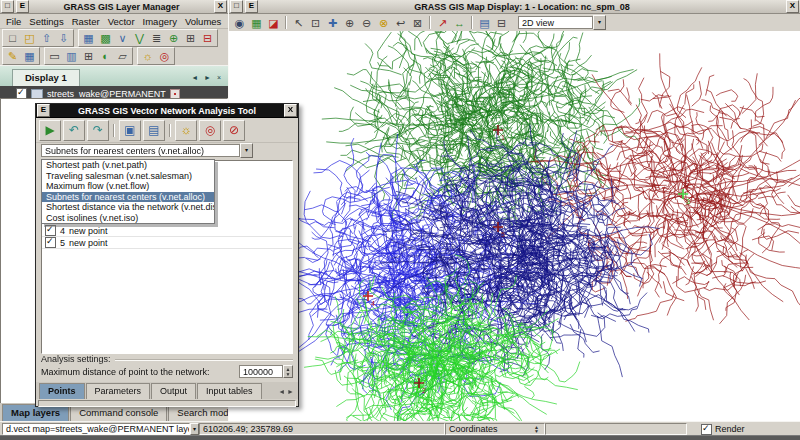  Describe the element at coordinates (128, 186) in the screenshot. I see `method-option-maximum-flow: Maximum flow (v.net.flow)` at that location.